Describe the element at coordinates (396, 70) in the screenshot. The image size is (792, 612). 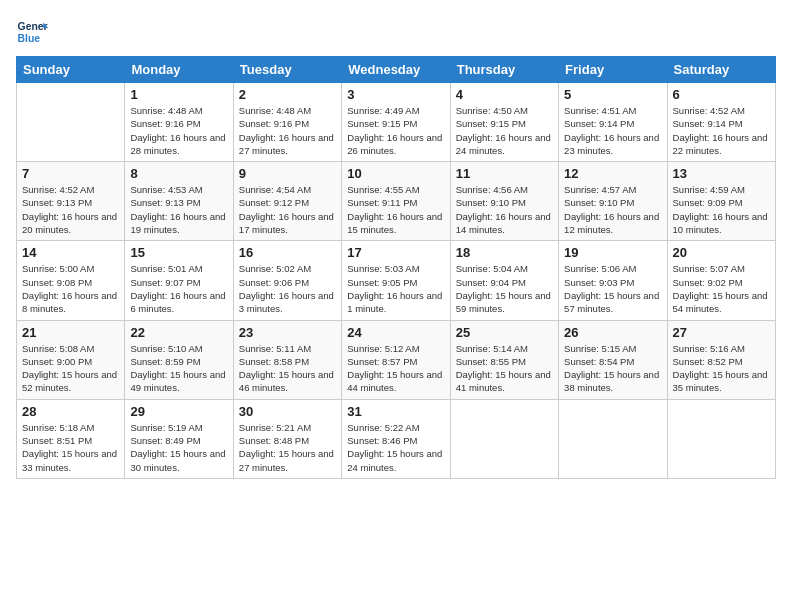
I see `calendar-header: SundayMondayTuesdayWednesdayThursdayFrid…` at that location.